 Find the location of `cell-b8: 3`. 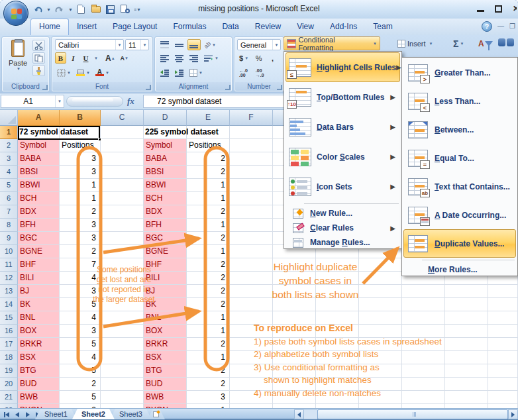

cell-b8: 3 is located at coordinates (80, 225).